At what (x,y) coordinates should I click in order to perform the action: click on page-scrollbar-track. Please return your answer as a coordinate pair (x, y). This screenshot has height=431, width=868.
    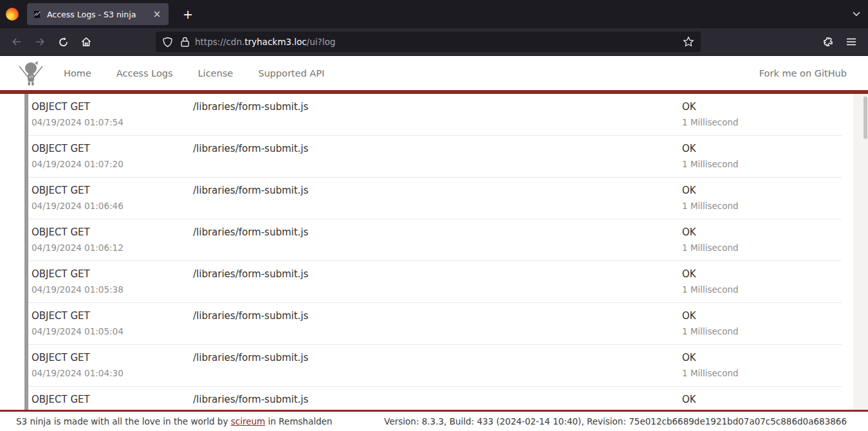
    Looking at the image, I should click on (861, 252).